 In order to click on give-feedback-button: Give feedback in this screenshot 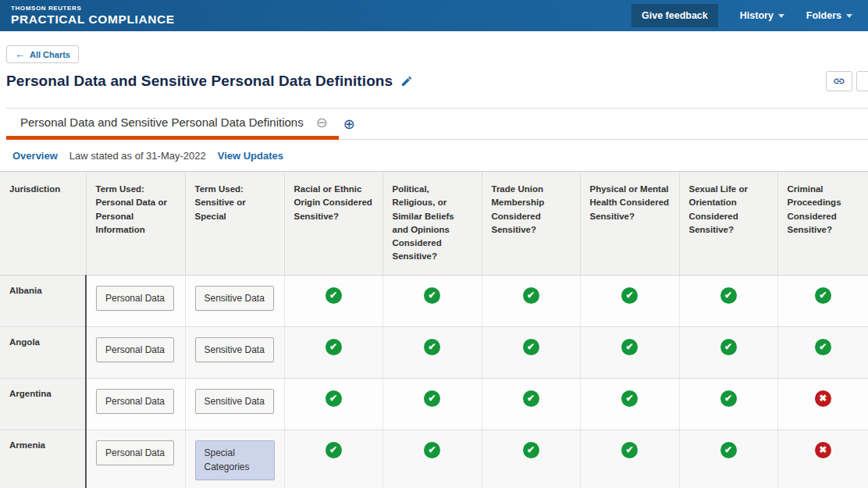, I will do `click(674, 16)`.